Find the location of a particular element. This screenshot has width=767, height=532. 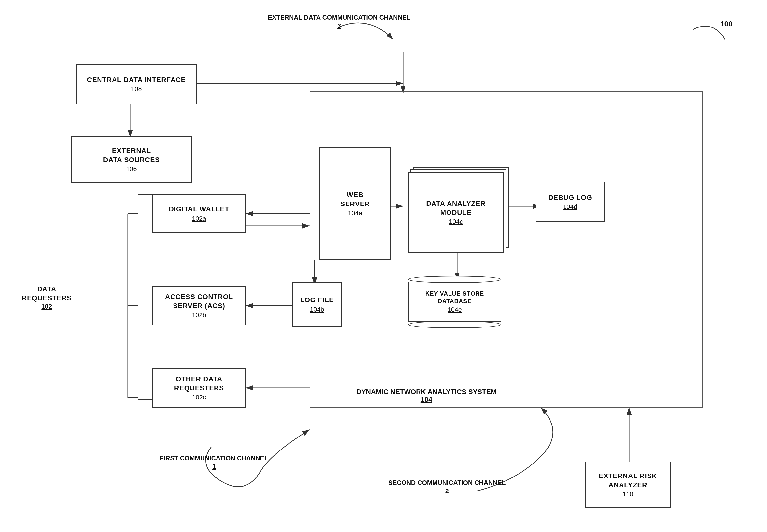

external-risk-analyzer-id: 110 is located at coordinates (628, 494).